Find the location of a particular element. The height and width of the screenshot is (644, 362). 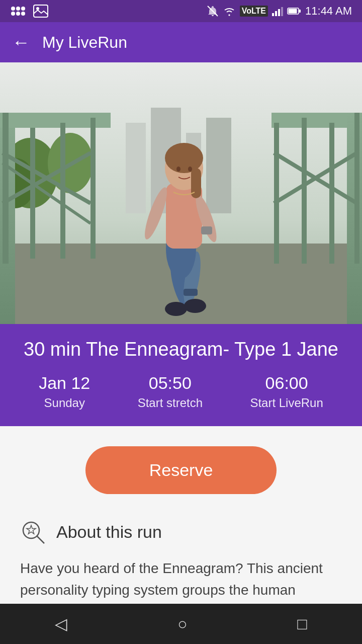

run-date-item: Jan 12 Sunday is located at coordinates (64, 391).